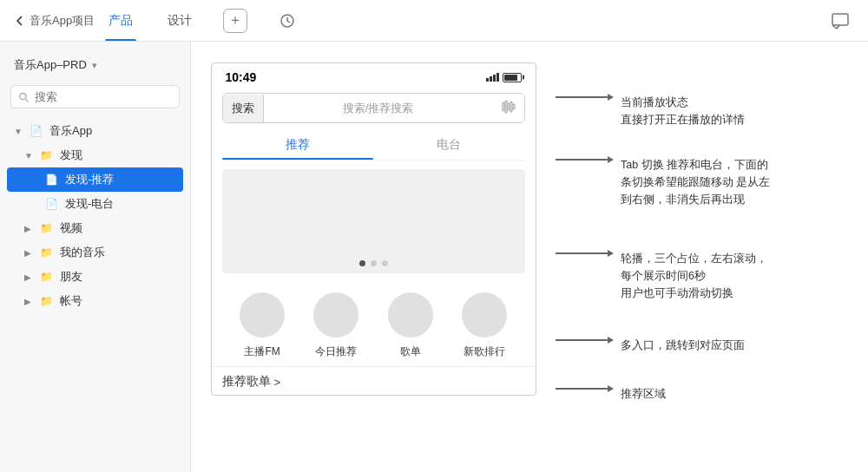 This screenshot has height=472, width=868. I want to click on sidebar-item-discover: ▼ 📁 发现, so click(95, 155).